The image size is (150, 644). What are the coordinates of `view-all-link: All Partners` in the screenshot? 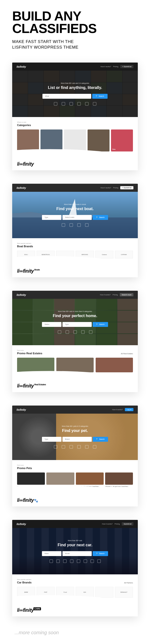 It's located at (129, 583).